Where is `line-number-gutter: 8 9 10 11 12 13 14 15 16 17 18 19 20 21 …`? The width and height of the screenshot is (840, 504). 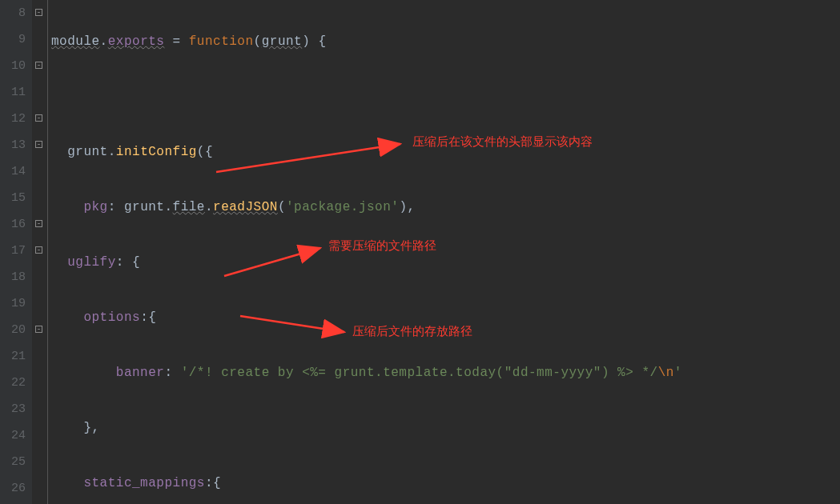
line-number-gutter: 8 9 10 11 12 13 14 15 16 17 18 19 20 21 … is located at coordinates (16, 252).